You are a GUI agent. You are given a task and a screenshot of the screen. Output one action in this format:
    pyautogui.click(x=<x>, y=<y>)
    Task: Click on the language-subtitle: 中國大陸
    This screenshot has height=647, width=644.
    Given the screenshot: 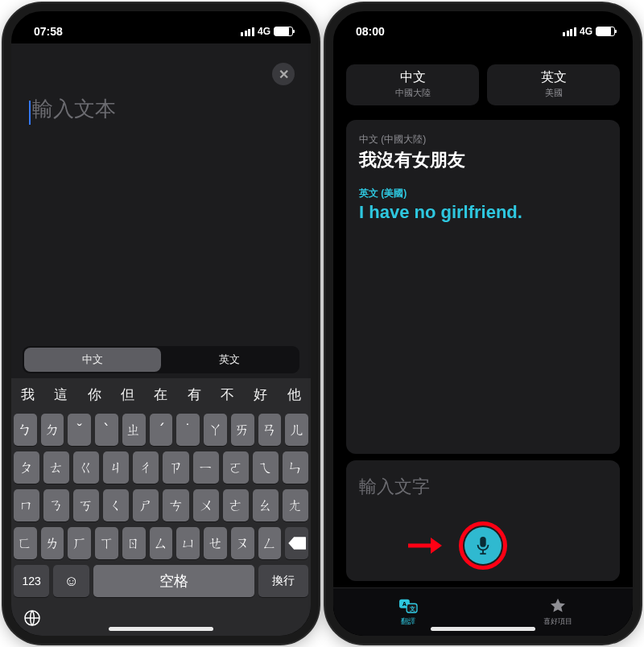 What is the action you would take?
    pyautogui.click(x=413, y=93)
    